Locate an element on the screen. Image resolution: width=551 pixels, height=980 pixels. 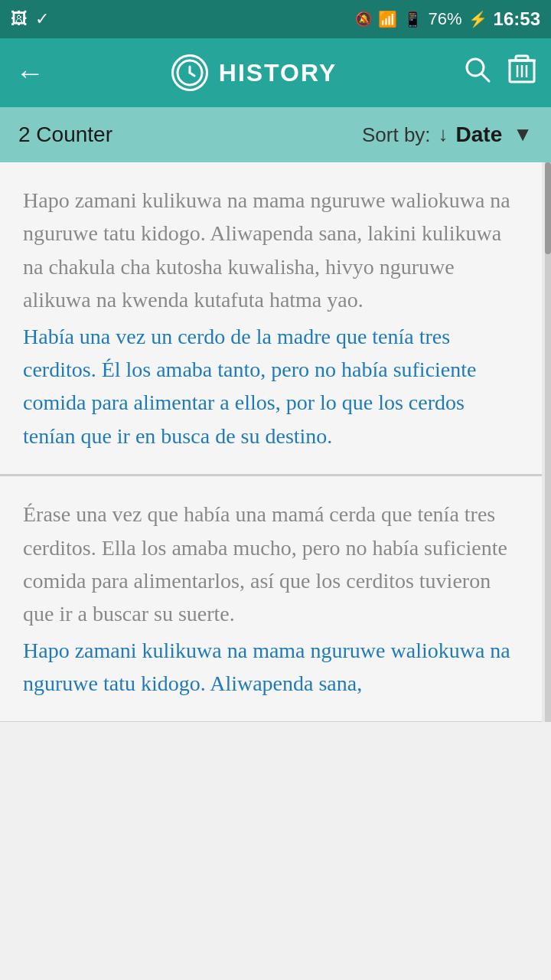
dropdown-arrow-icon: ▼ is located at coordinates (523, 135).